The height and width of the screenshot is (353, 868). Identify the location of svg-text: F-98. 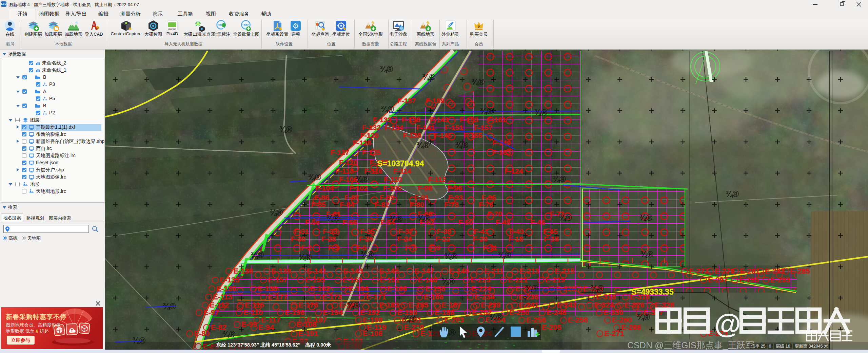
(425, 188).